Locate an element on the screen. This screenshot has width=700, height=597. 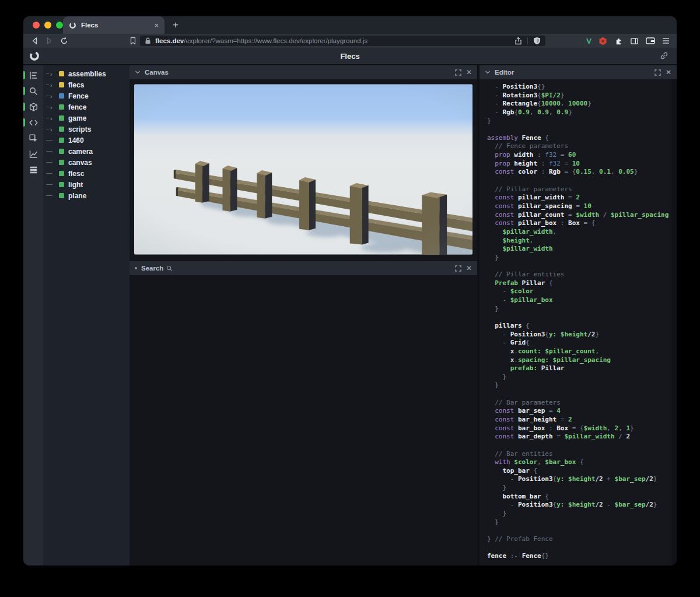
code-line: prop width : f32 = 60 is located at coordinates (578, 155).